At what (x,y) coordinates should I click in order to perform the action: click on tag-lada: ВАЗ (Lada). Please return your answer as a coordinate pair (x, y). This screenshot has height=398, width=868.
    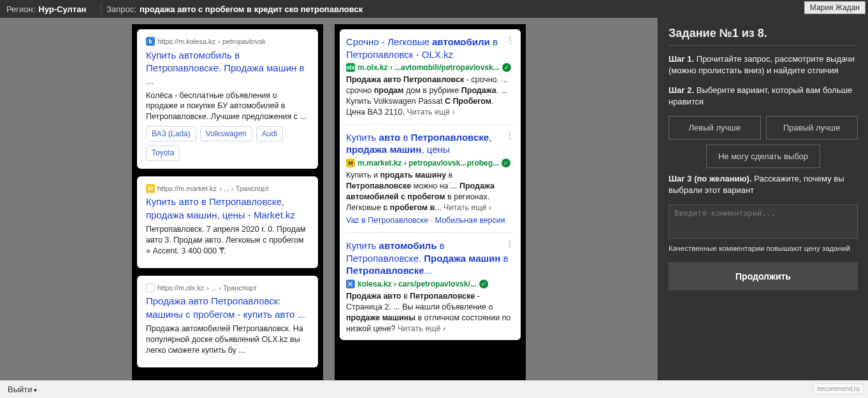
    Looking at the image, I should click on (171, 134).